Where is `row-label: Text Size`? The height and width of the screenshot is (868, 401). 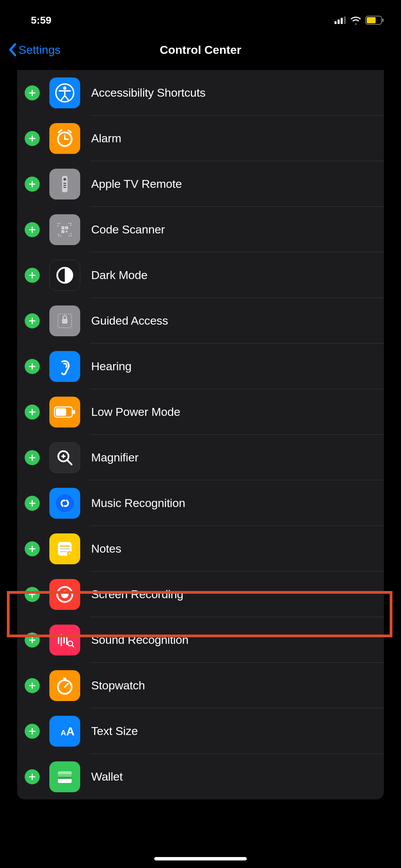
row-label: Text Size is located at coordinates (114, 731).